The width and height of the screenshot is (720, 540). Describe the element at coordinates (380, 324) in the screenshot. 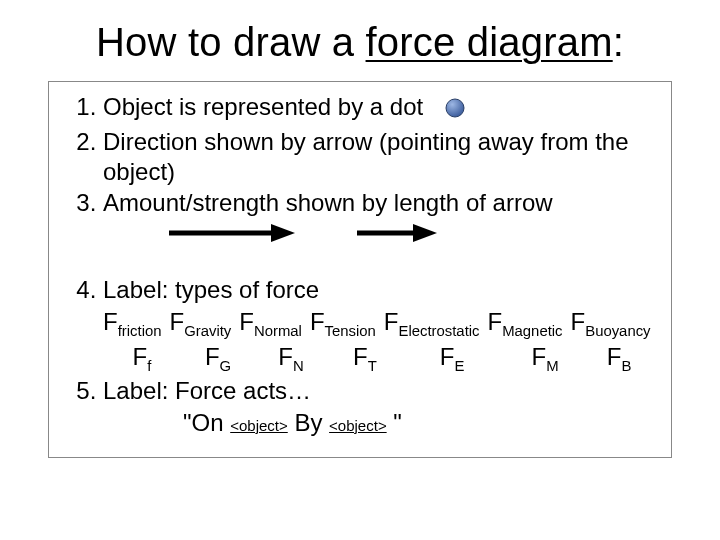

I see `force-names-row: Ffriction FGravity FNormal FTension FEle…` at that location.